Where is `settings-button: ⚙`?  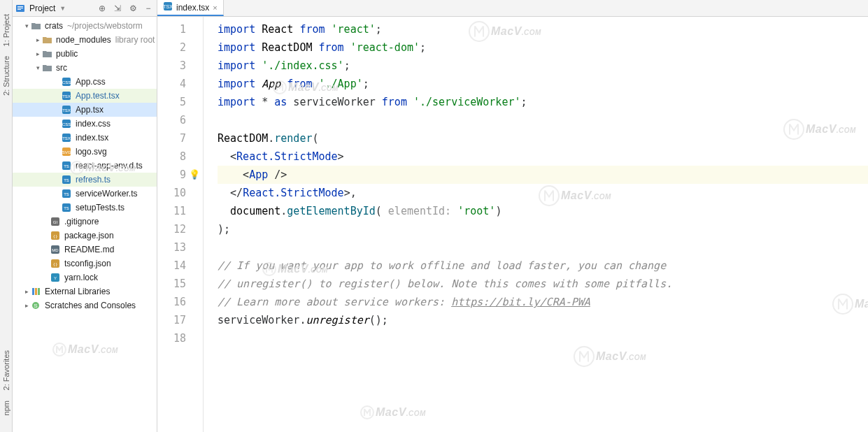 settings-button: ⚙ is located at coordinates (133, 8).